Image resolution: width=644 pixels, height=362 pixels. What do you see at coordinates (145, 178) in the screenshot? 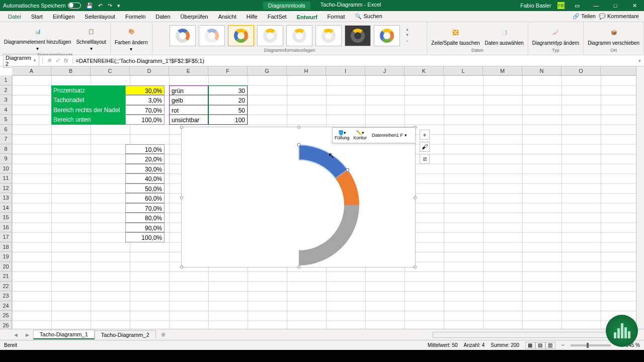
I see `cell-c11: 40,0%` at bounding box center [145, 178].